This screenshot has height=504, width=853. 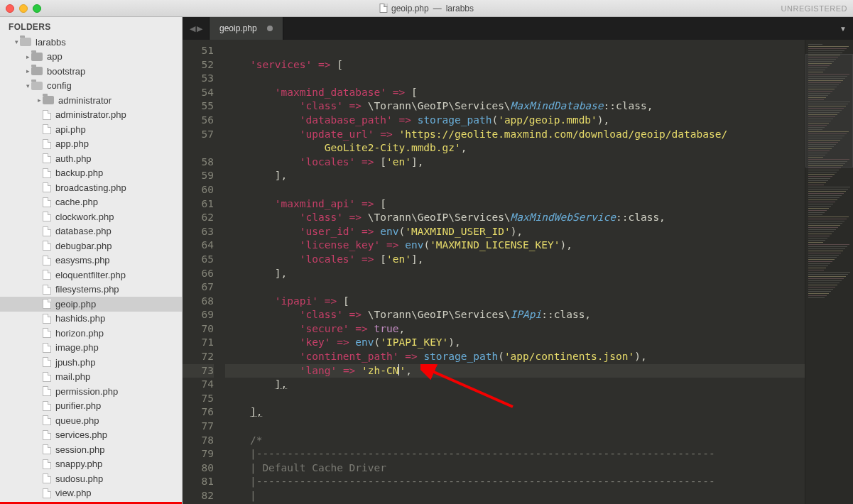 What do you see at coordinates (198, 496) in the screenshot?
I see `line-number: 82` at bounding box center [198, 496].